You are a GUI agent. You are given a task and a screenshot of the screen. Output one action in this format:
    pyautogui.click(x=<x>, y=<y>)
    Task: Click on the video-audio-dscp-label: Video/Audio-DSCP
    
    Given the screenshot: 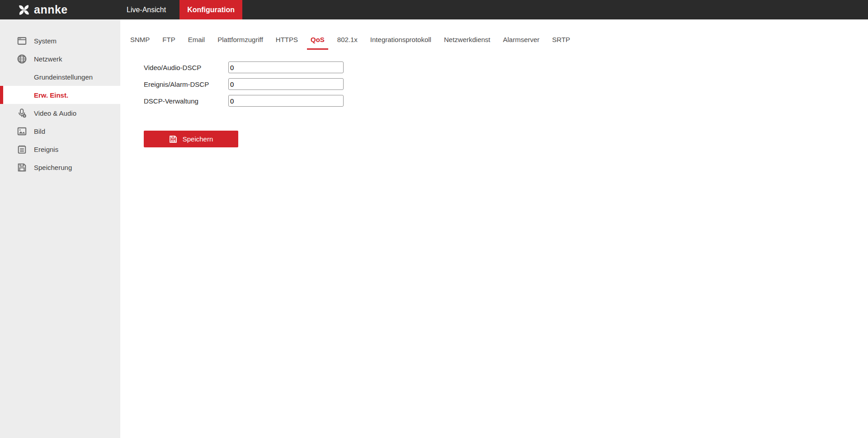 What is the action you would take?
    pyautogui.click(x=186, y=68)
    